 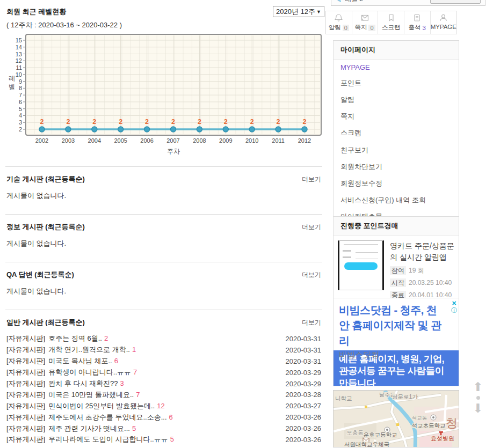 I want to click on svg-text: 9, so click(x=20, y=82).